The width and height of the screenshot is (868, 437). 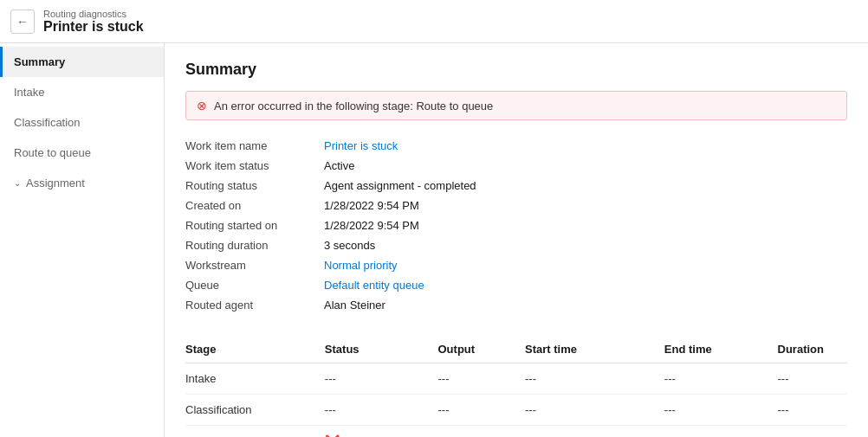 What do you see at coordinates (255, 185) in the screenshot?
I see `detail-label-2: Routing status` at bounding box center [255, 185].